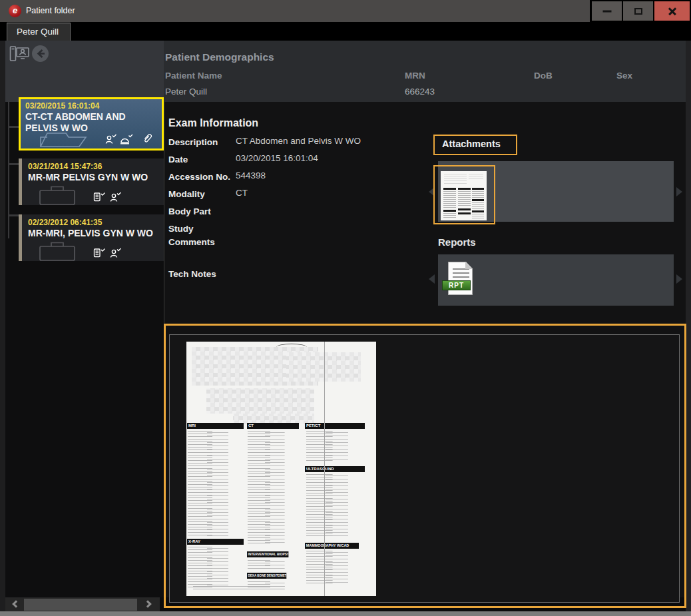 This screenshot has height=616, width=691. I want to click on accession-label: Accession No., so click(201, 177).